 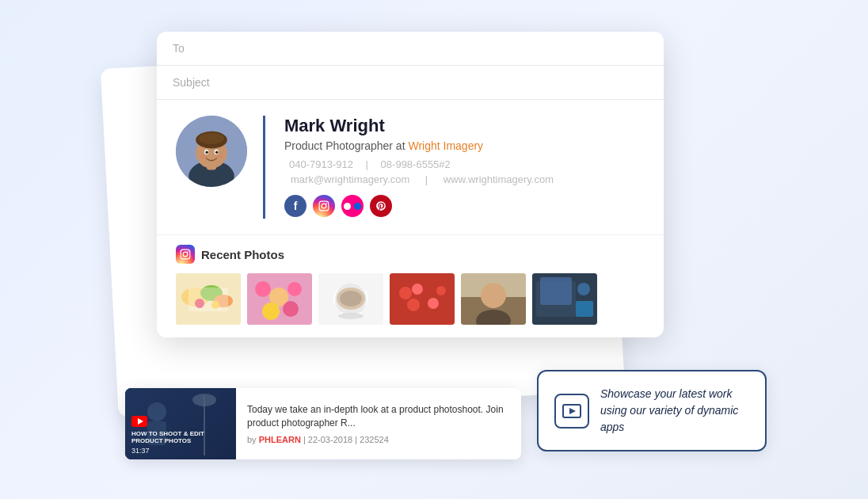 What do you see at coordinates (181, 434) in the screenshot?
I see `video-title-line1: HOW TO SHOOT & EDIT` at bounding box center [181, 434].